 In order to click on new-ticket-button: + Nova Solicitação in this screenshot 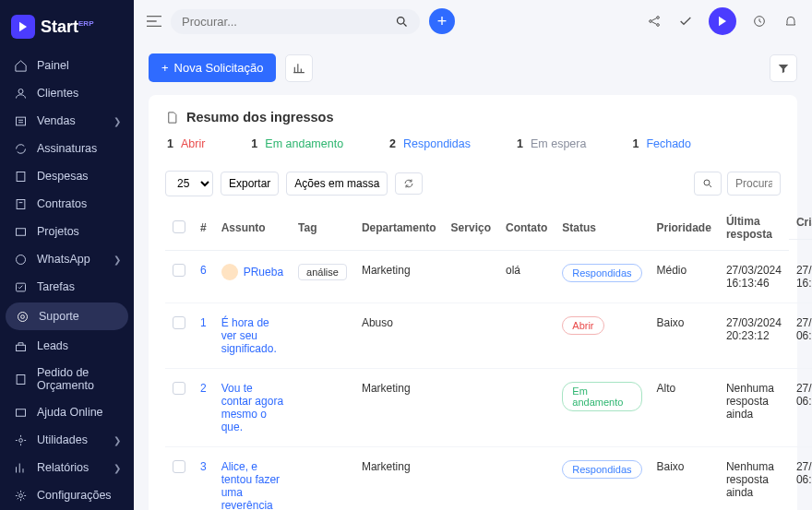, I will do `click(212, 68)`.